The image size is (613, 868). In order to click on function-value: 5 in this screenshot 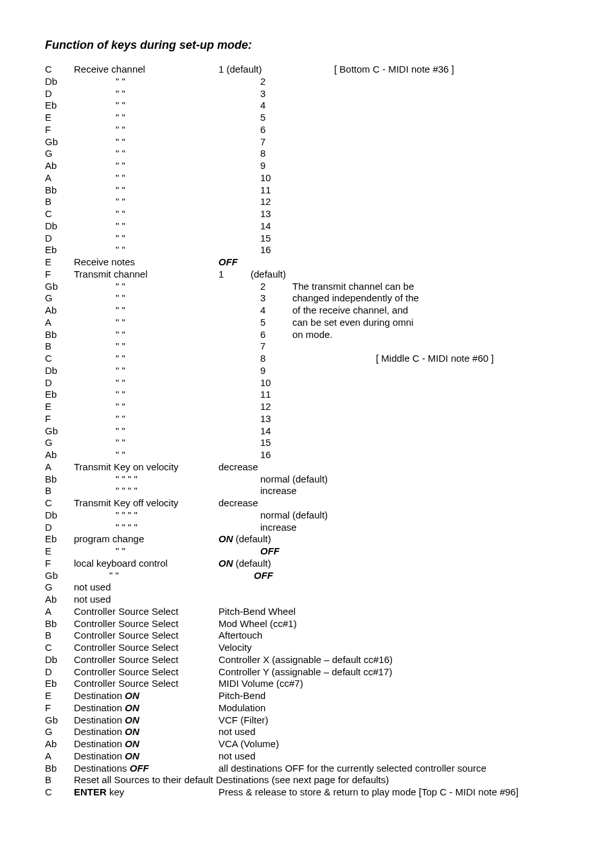, I will do `click(276, 118)`.